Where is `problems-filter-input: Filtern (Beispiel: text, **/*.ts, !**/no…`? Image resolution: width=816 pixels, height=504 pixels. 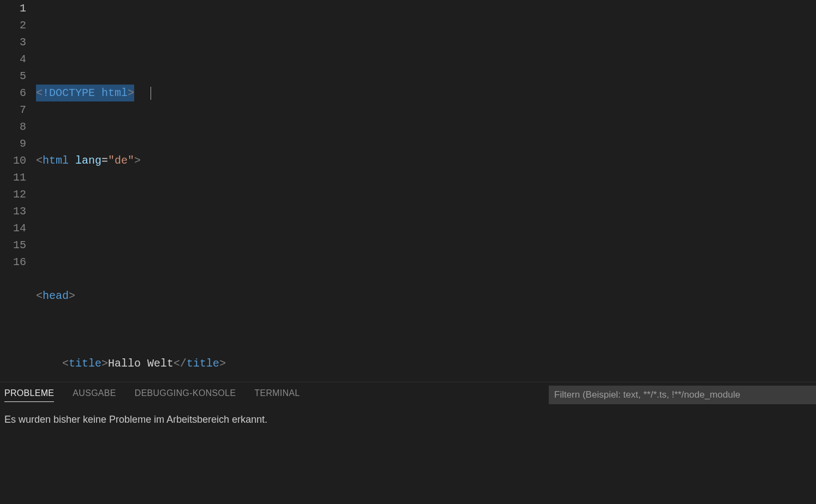 problems-filter-input: Filtern (Beispiel: text, **/*.ts, !**/no… is located at coordinates (682, 395).